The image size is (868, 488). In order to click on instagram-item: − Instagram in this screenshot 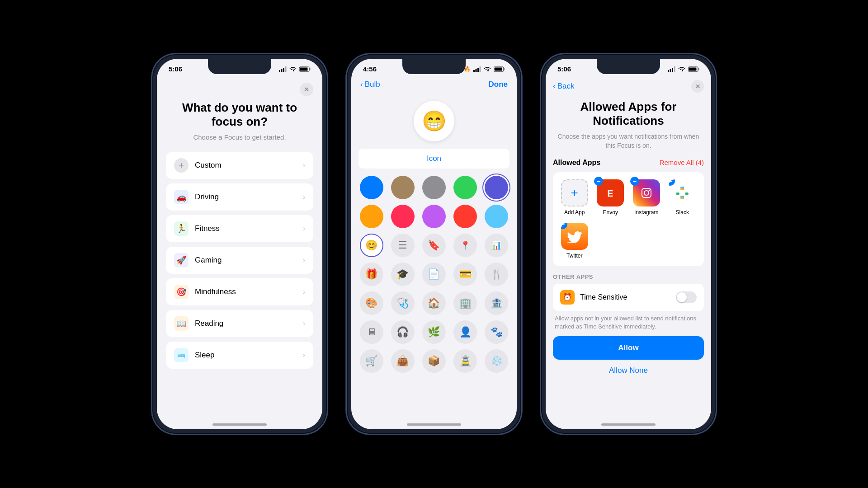, I will do `click(646, 197)`.